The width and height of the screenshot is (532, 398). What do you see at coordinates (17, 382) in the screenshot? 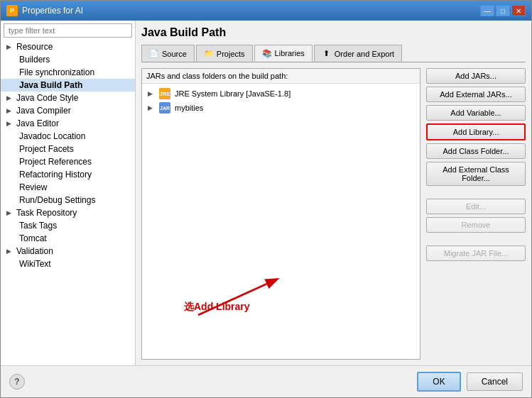
I see `help-button: ?` at bounding box center [17, 382].